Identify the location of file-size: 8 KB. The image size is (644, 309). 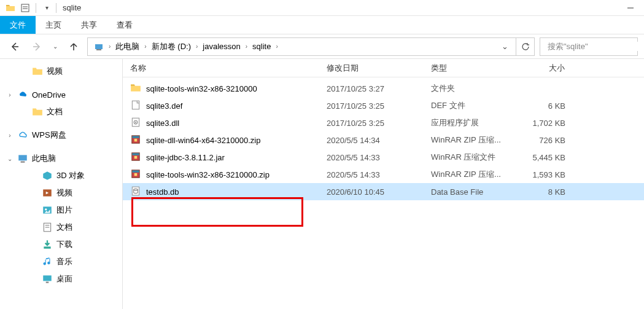
(546, 192).